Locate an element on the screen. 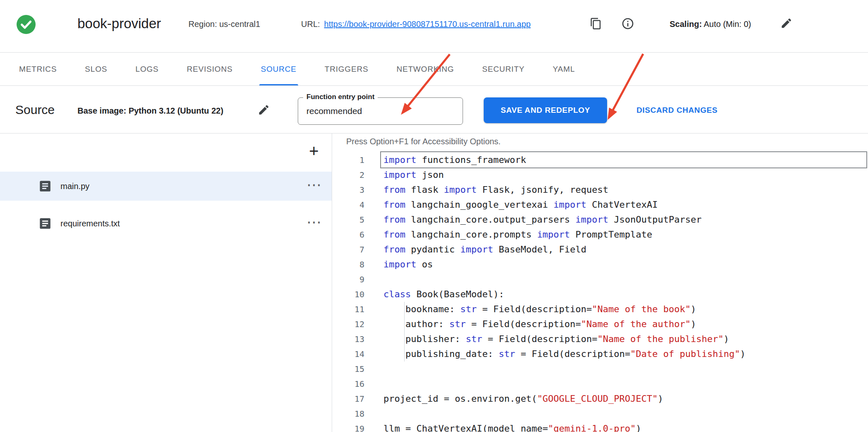 The image size is (868, 432). line-number: 5 is located at coordinates (348, 220).